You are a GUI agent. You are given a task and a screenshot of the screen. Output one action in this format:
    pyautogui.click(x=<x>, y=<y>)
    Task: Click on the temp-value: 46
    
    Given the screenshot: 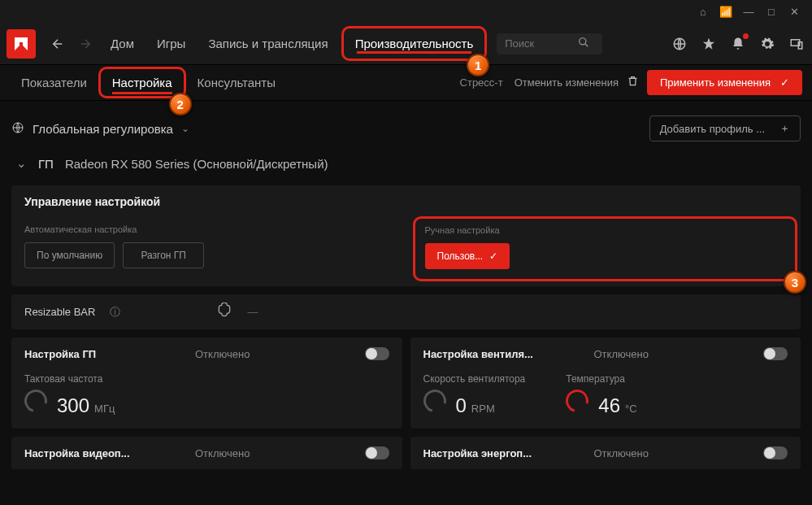 What is the action you would take?
    pyautogui.click(x=610, y=406)
    